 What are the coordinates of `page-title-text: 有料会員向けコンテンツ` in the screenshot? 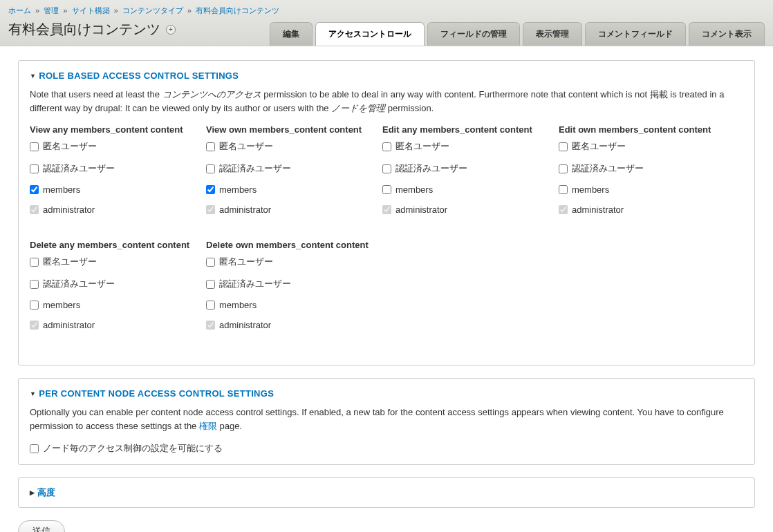 It's located at (84, 29).